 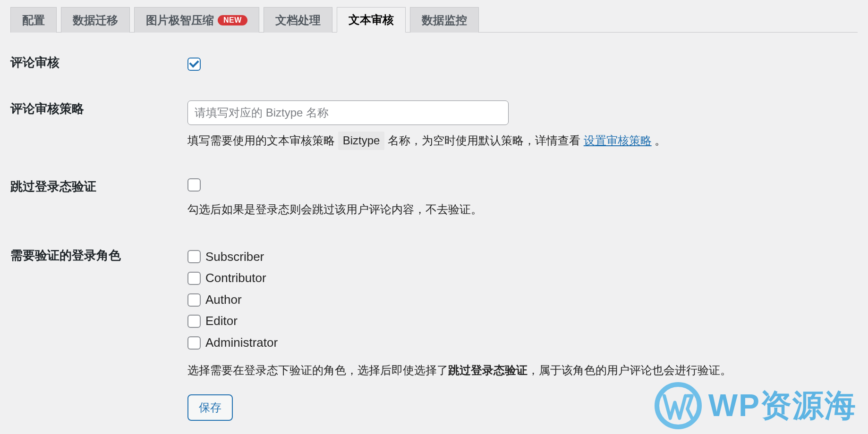 I want to click on comment-audit-checkbox, so click(x=194, y=64).